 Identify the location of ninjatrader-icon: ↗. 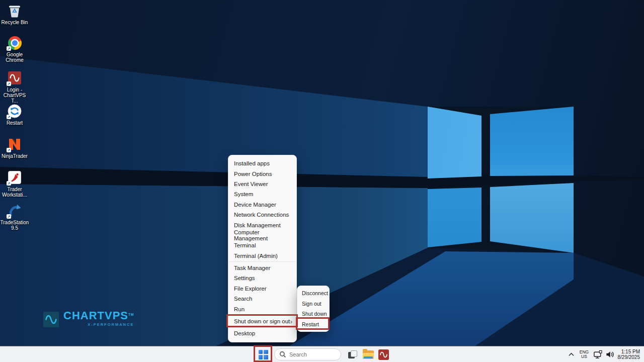
(15, 144).